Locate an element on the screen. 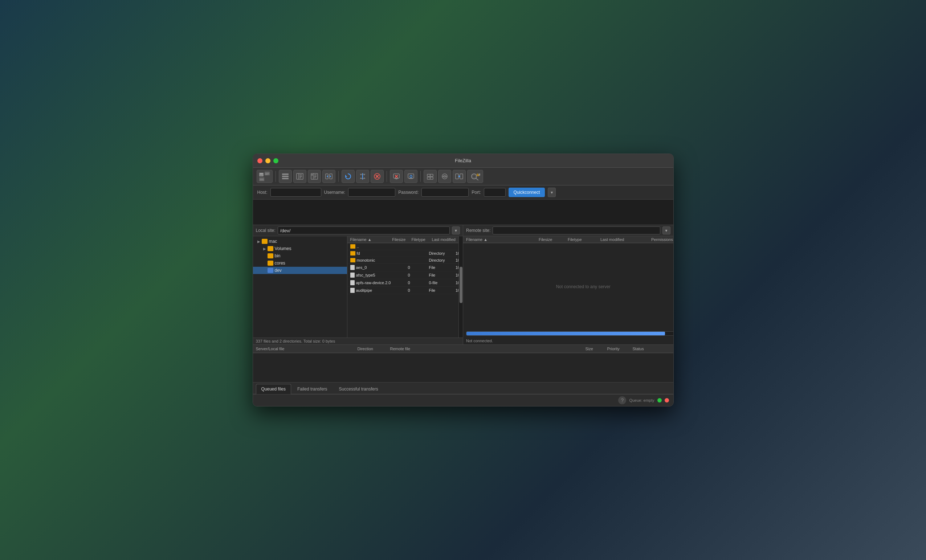 The height and width of the screenshot is (560, 926). cancel-button is located at coordinates (377, 177).